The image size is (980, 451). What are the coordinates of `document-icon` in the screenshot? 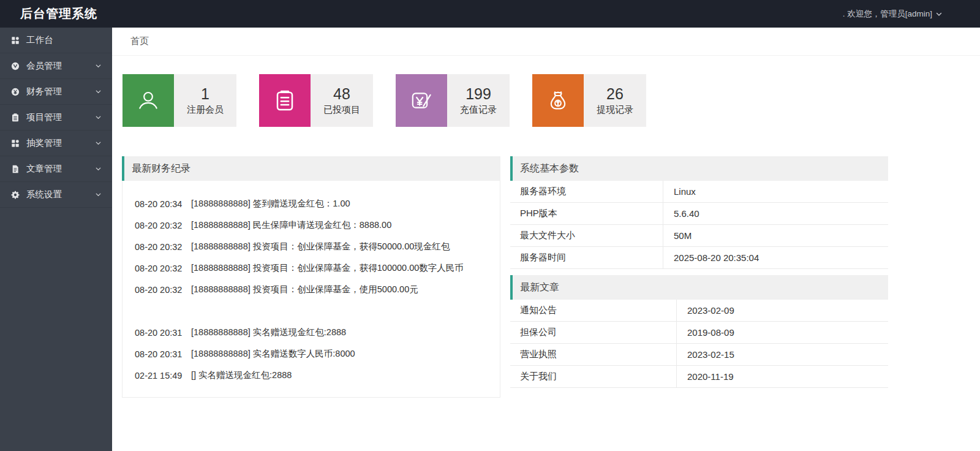 It's located at (15, 169).